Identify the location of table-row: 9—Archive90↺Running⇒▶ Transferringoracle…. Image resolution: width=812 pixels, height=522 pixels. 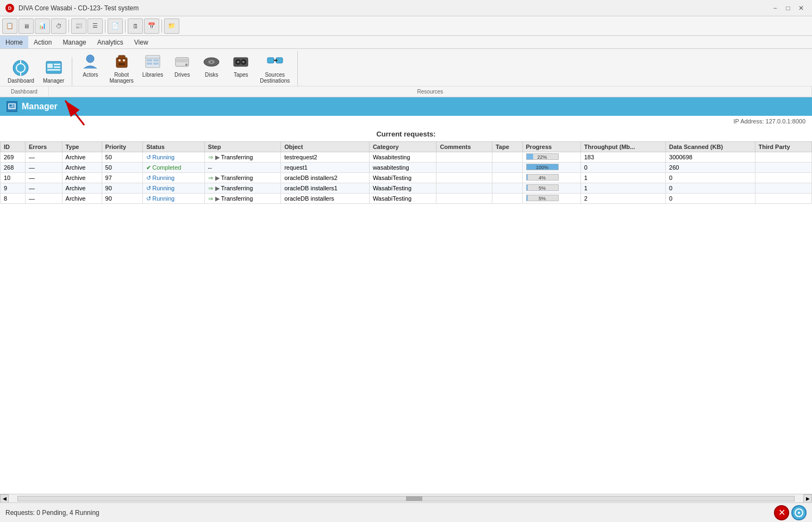
(407, 188).